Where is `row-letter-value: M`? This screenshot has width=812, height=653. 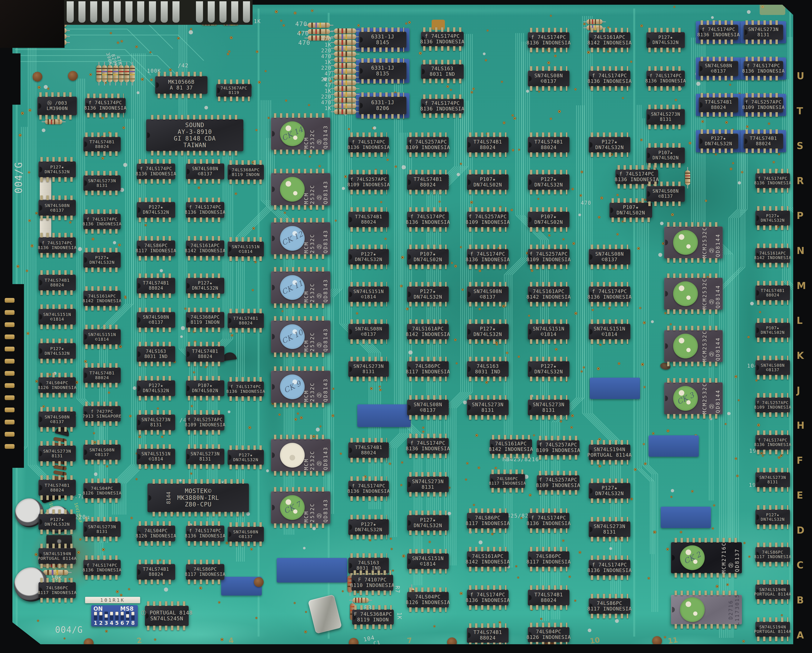
row-letter-value: M is located at coordinates (801, 285).